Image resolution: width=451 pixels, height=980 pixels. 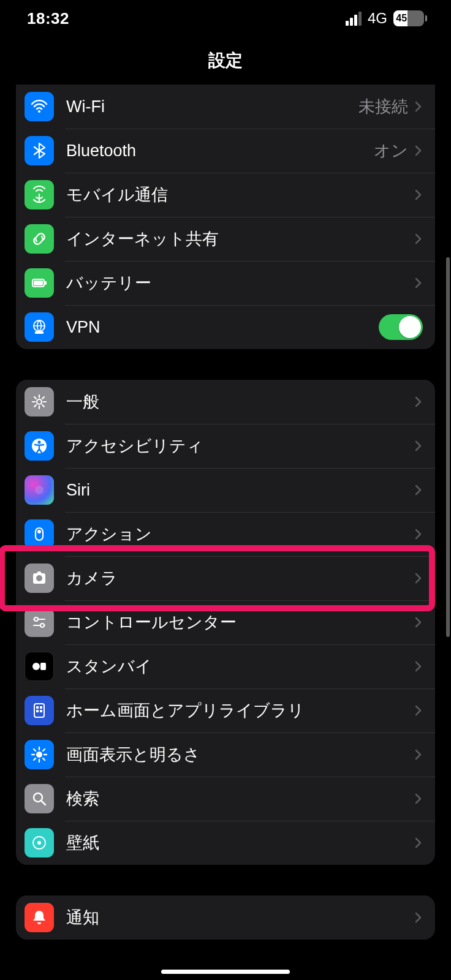 What do you see at coordinates (226, 63) in the screenshot?
I see `page-title: 設定` at bounding box center [226, 63].